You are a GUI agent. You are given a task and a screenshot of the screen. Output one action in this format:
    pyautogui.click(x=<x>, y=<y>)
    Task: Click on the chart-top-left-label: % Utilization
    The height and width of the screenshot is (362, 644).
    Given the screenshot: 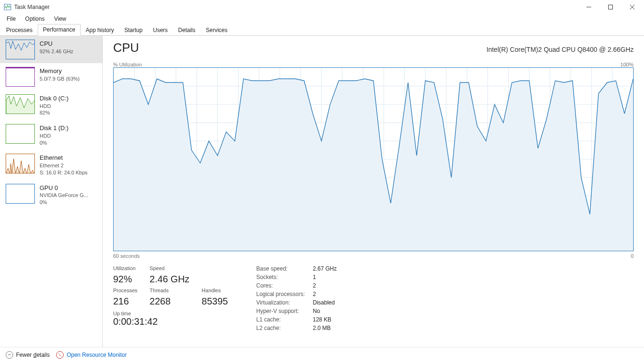 What is the action you would take?
    pyautogui.click(x=127, y=65)
    